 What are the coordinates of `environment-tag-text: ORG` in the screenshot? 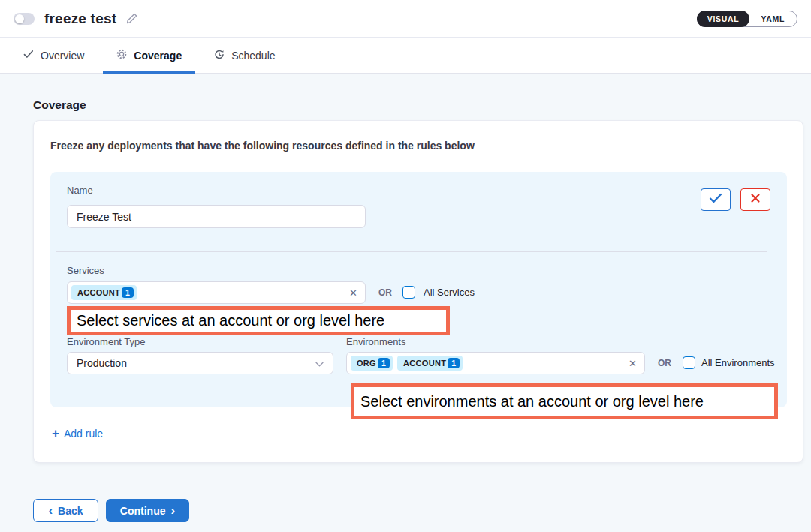 It's located at (366, 363).